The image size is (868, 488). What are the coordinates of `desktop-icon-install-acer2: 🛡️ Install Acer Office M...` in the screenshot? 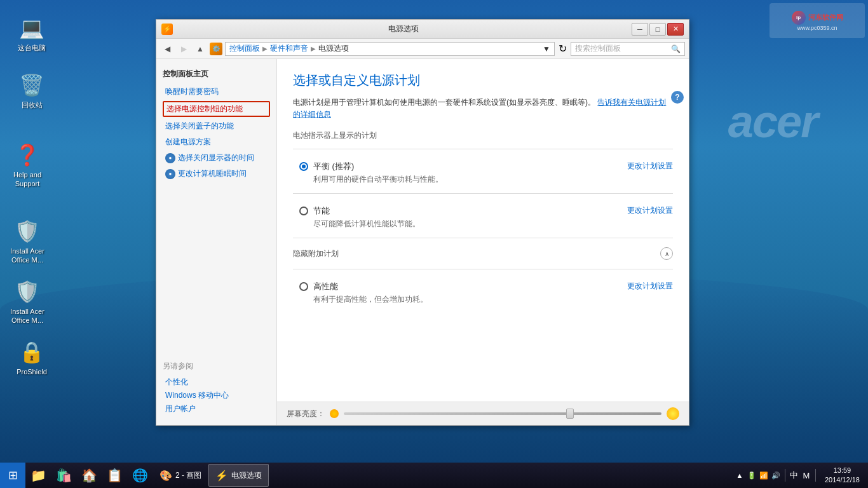 It's located at (27, 302).